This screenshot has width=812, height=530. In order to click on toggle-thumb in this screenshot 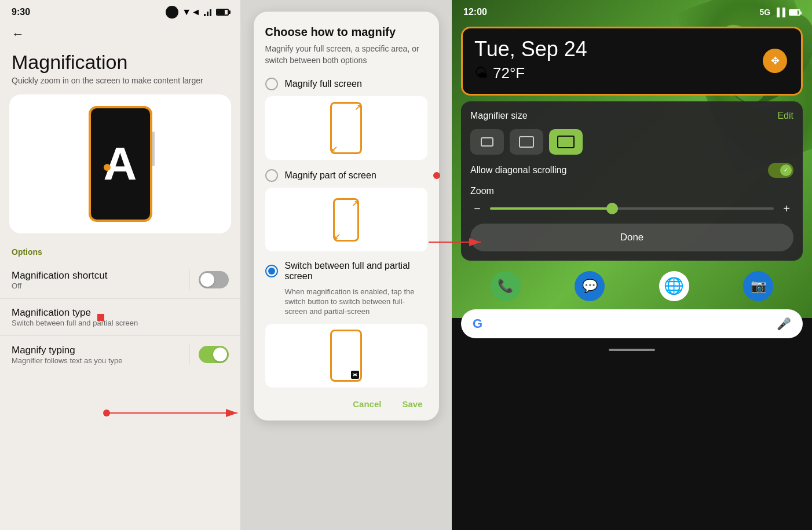, I will do `click(207, 280)`.